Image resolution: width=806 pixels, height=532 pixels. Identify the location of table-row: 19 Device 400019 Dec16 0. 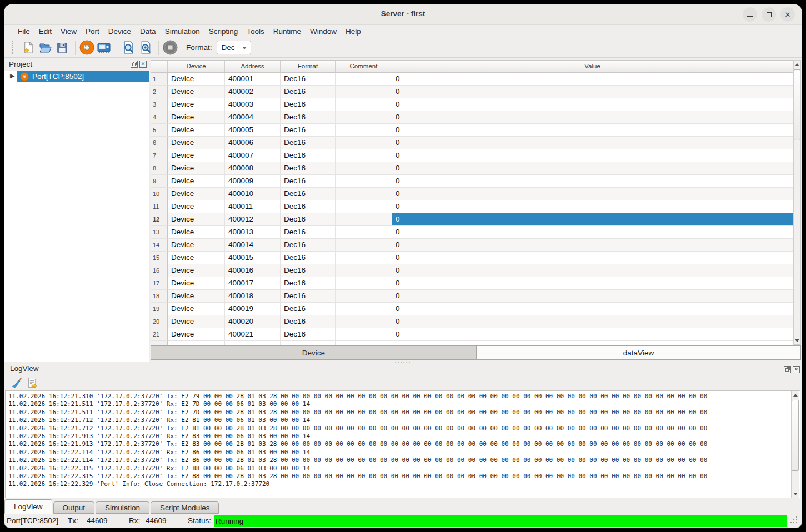
(472, 309).